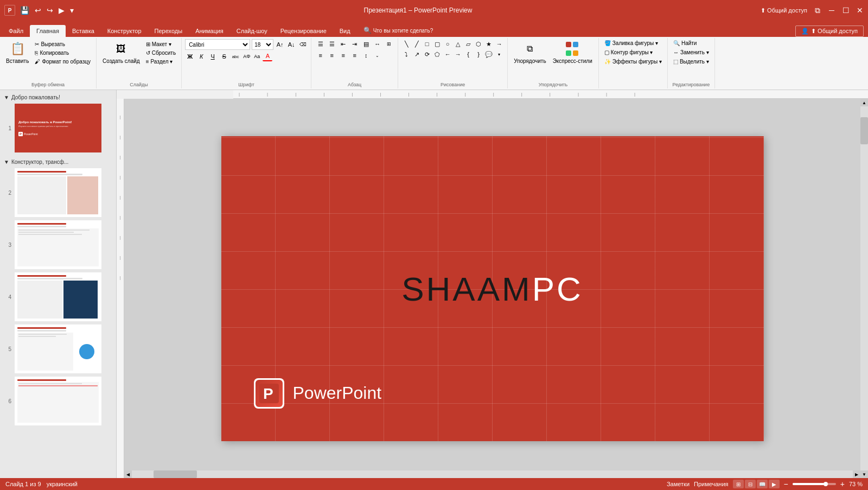 This screenshot has width=868, height=490. Describe the element at coordinates (58, 297) in the screenshot. I see `slide-item-4: 4` at that location.